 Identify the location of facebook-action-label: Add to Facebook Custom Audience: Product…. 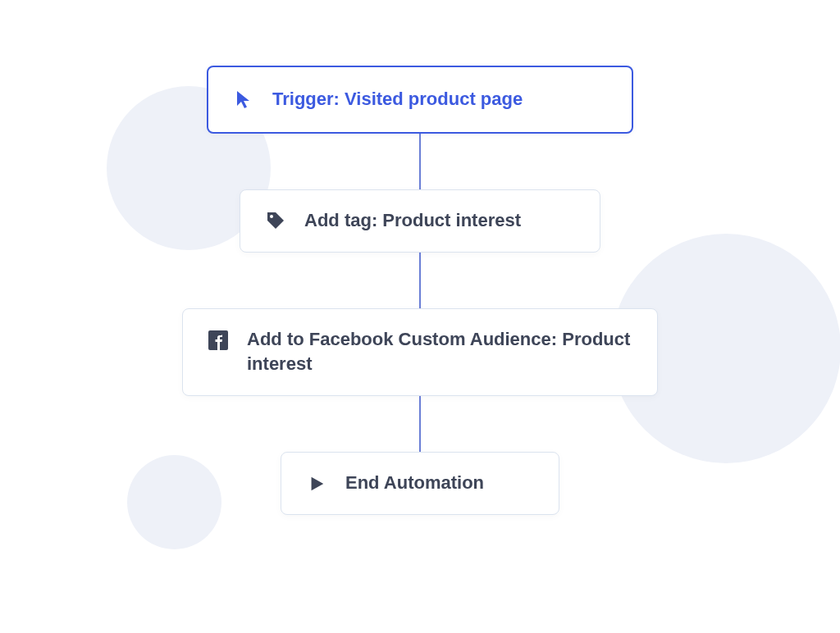
(440, 353).